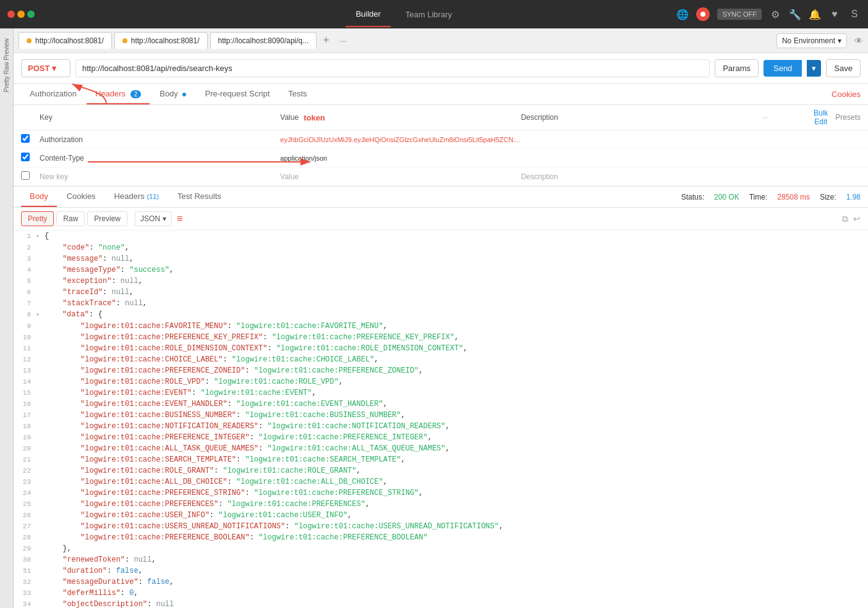 The width and height of the screenshot is (868, 608). I want to click on user-icon: S, so click(854, 14).